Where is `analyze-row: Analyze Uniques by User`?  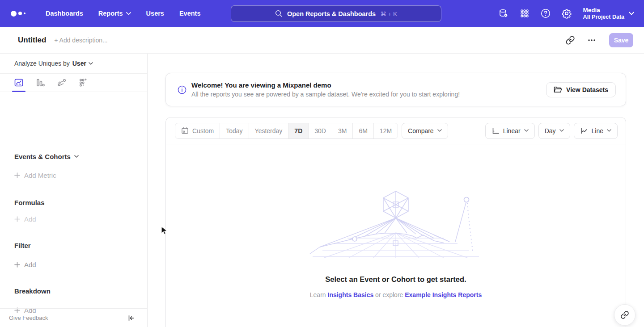
analyze-row: Analyze Uniques by User is located at coordinates (73, 63).